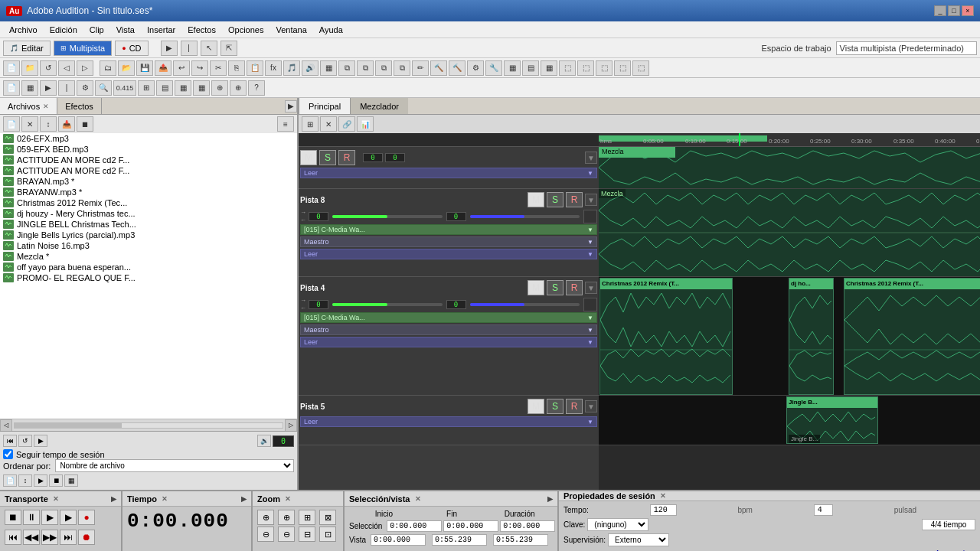 The width and height of the screenshot is (980, 551). I want to click on action-btn-5: ▦, so click(71, 481).